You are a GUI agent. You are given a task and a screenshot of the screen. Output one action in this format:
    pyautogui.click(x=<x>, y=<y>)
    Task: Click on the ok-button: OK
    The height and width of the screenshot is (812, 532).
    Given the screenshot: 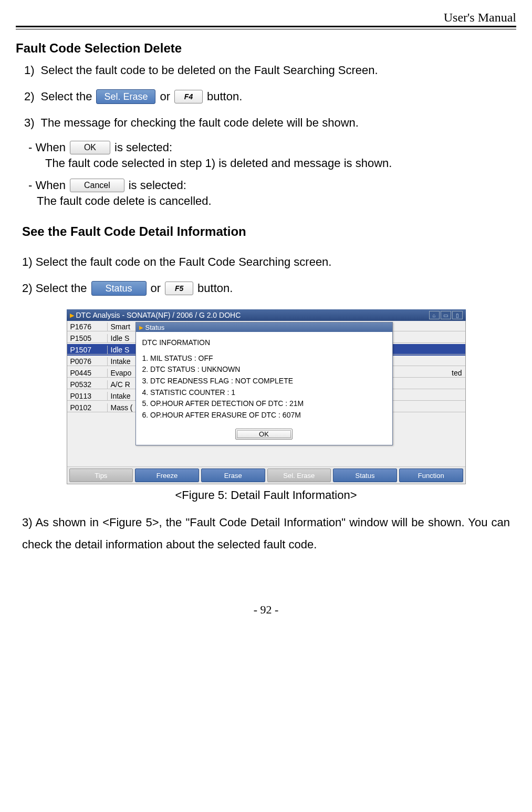 What is the action you would take?
    pyautogui.click(x=90, y=148)
    